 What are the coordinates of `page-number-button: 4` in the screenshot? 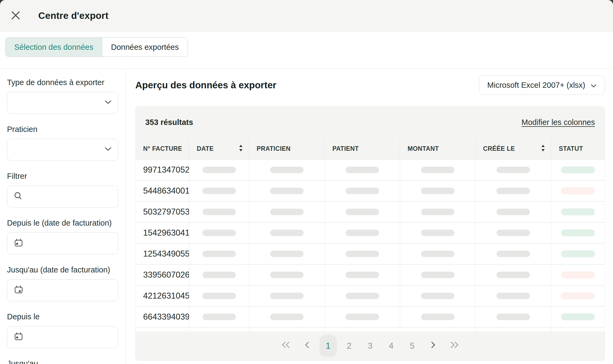 It's located at (391, 346).